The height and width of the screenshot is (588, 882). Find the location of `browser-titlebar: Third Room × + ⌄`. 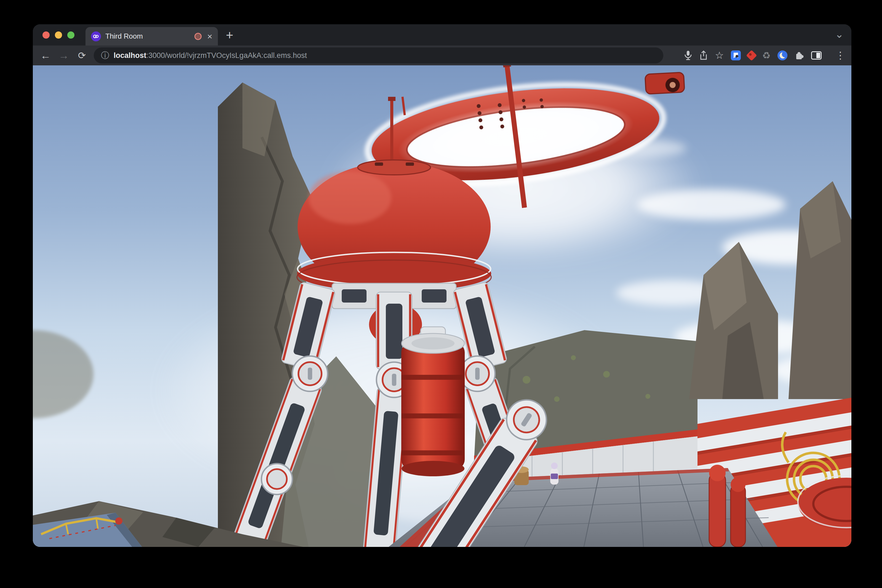

browser-titlebar: Third Room × + ⌄ is located at coordinates (442, 35).